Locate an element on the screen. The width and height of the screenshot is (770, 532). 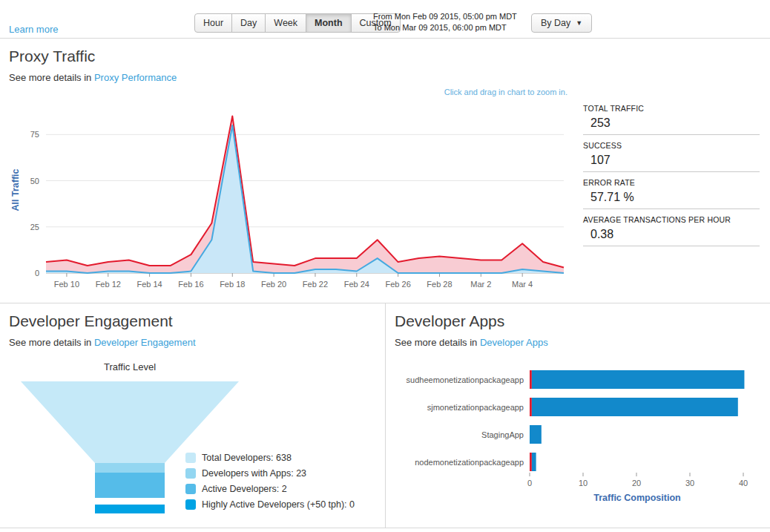
range-button-hour: Hour is located at coordinates (214, 23).